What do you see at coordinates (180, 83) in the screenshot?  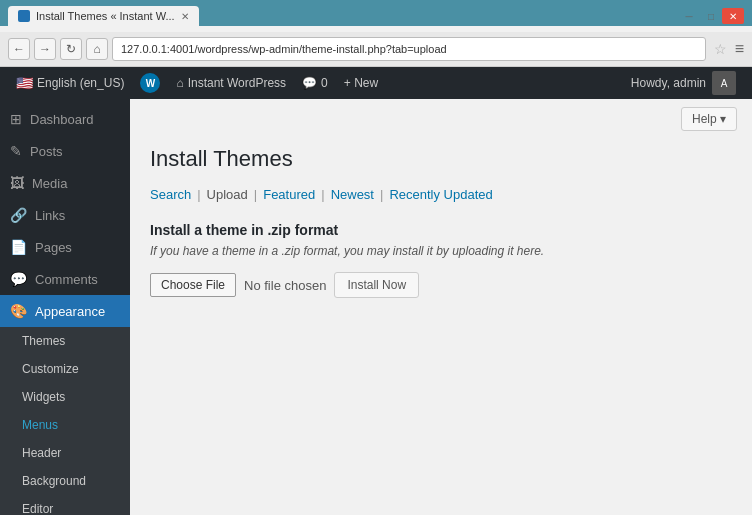 I see `site-icon: ⌂` at bounding box center [180, 83].